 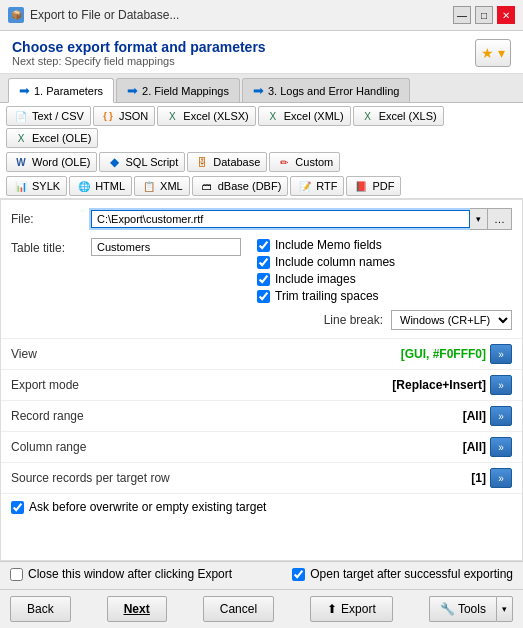 I want to click on tab-logs: ➡ 3. Logs and Error Handling, so click(x=326, y=90).